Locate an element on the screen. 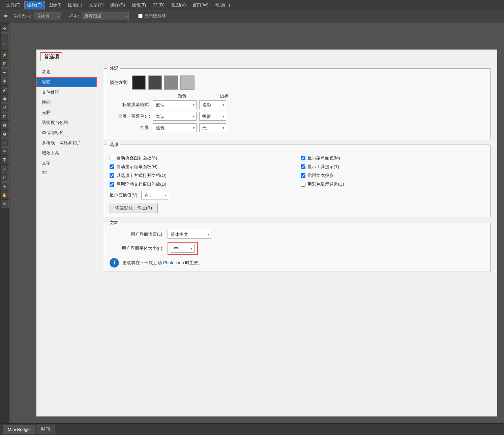 The height and width of the screenshot is (435, 504). checkbox-show-menu-color-input is located at coordinates (303, 158).